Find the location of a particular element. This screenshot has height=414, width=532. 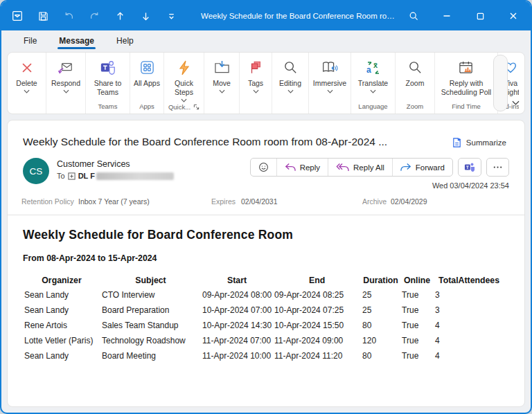

table-cell: Board Meeting is located at coordinates (151, 356).